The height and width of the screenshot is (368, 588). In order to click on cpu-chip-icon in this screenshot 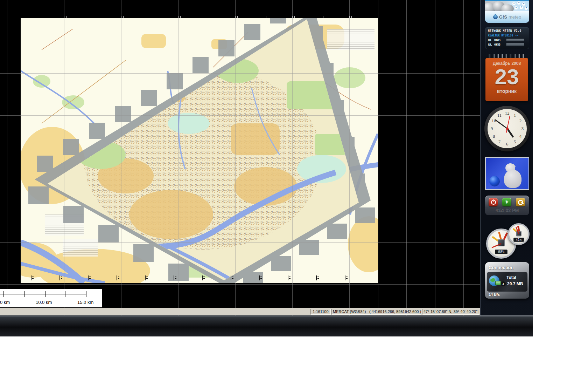, I will do `click(501, 243)`.